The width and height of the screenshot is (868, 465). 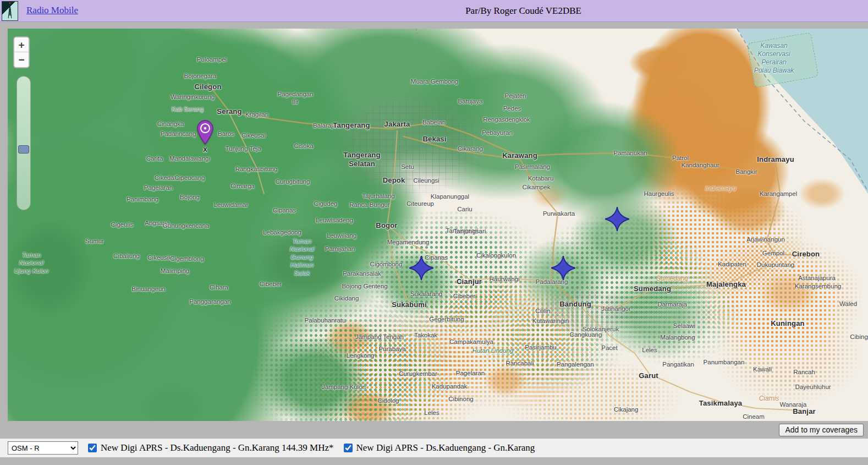 I want to click on map-label: Balaraja, so click(x=325, y=125).